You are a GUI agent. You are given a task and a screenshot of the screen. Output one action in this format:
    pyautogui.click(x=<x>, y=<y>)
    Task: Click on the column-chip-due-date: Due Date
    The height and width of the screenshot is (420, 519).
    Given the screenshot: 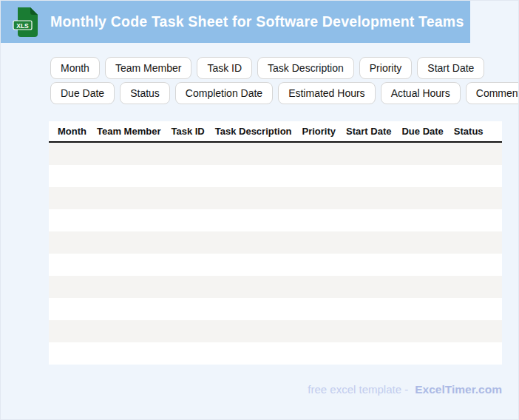 What is the action you would take?
    pyautogui.click(x=83, y=93)
    